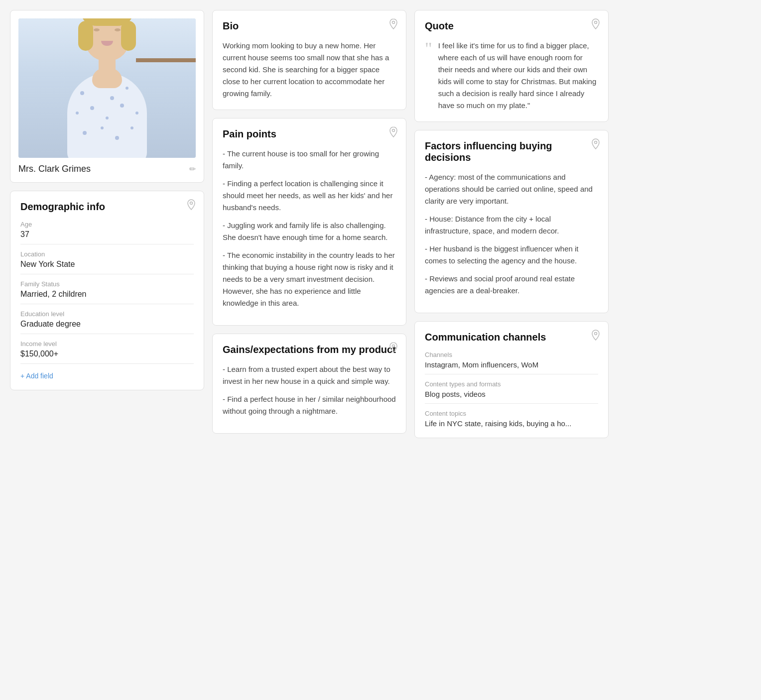 This screenshot has height=700, width=761. Describe the element at coordinates (107, 207) in the screenshot. I see `demographic-title: Demographic info` at that location.